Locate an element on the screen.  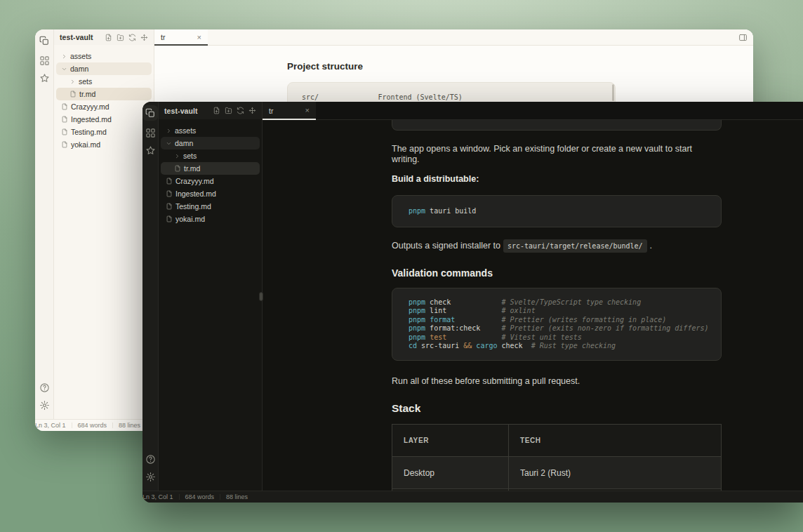
sidebar-resize-handle is located at coordinates (261, 296).